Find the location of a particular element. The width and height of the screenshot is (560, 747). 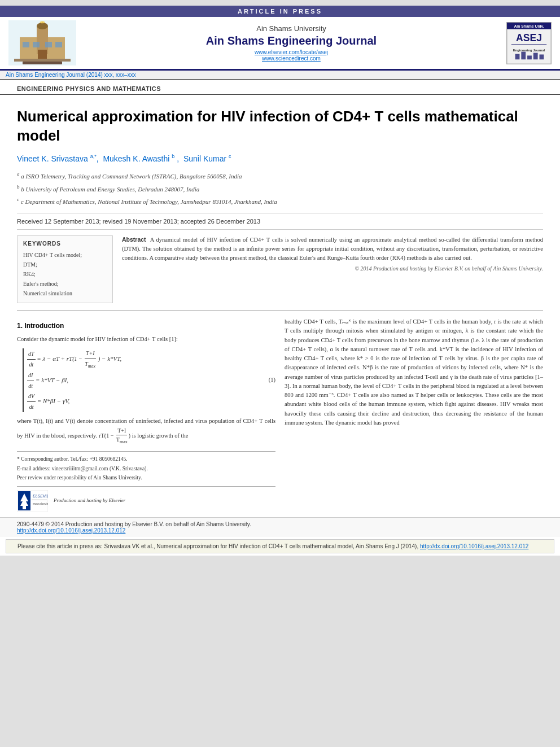

fn-star: * Corresponding author. Tel./fax: +91 80… is located at coordinates (146, 459).